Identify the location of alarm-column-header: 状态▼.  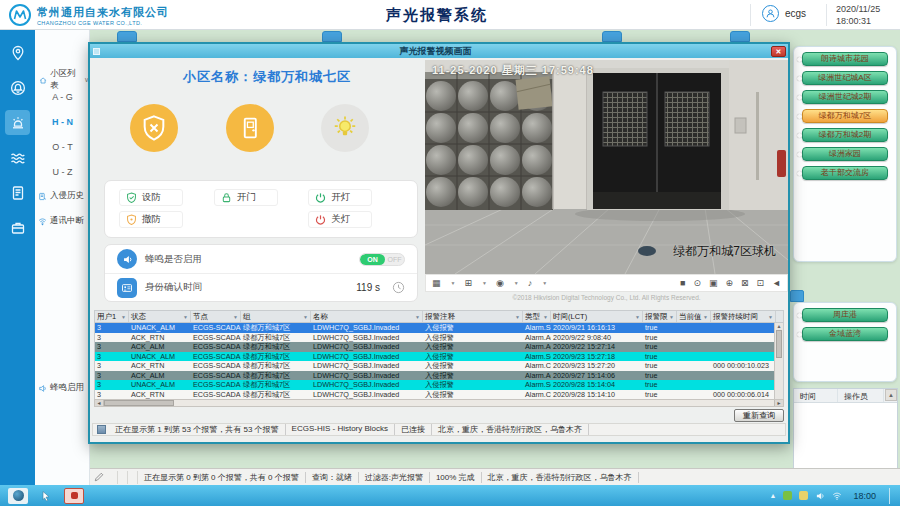
(160, 316).